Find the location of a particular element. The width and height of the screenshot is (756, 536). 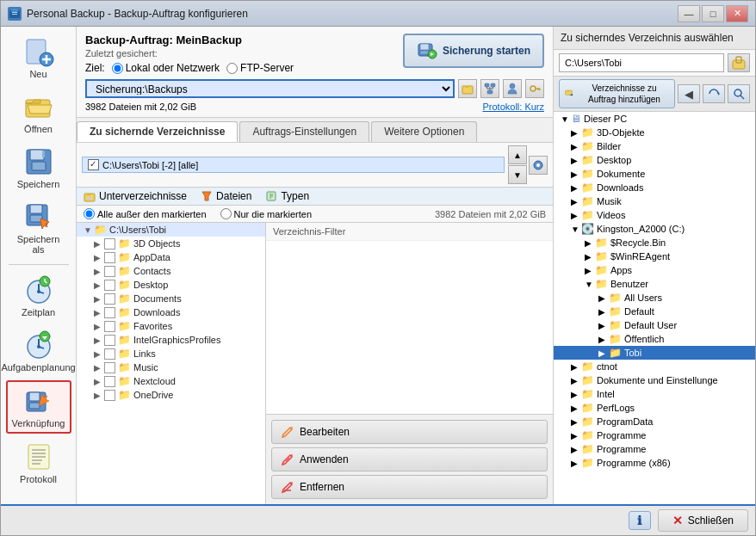

dateien-btn: Dateien is located at coordinates (226, 196).